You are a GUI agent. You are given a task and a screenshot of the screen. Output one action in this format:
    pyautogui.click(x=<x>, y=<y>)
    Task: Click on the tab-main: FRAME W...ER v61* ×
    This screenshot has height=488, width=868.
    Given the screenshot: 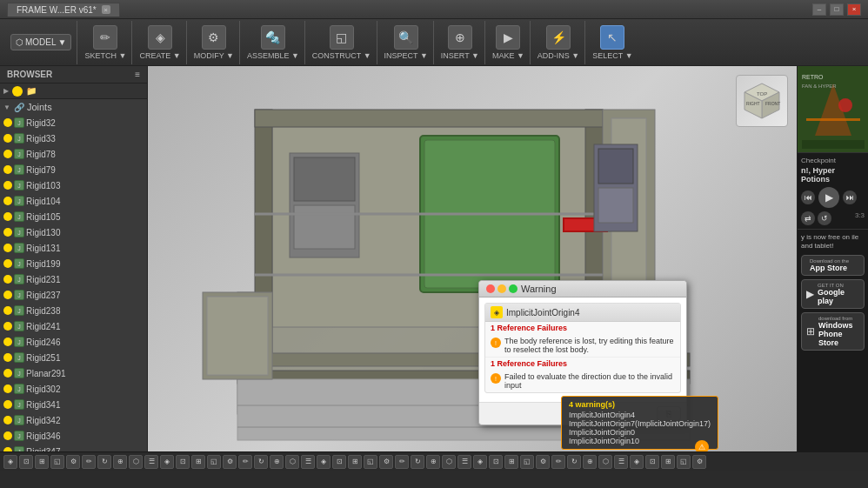 What is the action you would take?
    pyautogui.click(x=63, y=10)
    